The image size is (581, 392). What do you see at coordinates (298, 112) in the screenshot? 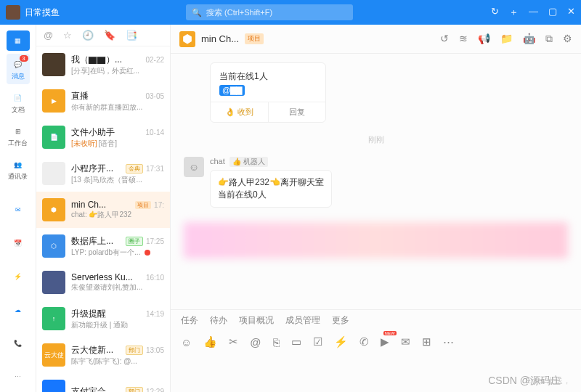
I see `reply-button: 回复` at bounding box center [298, 112].